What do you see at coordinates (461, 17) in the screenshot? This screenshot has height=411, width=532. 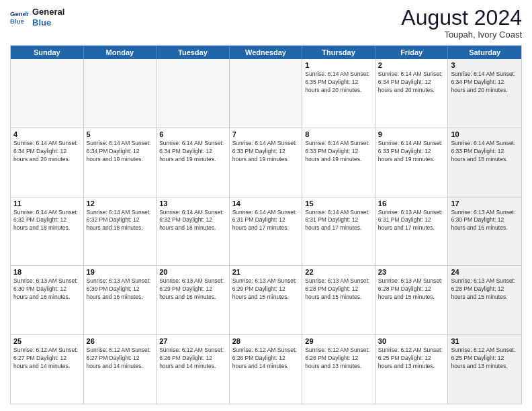 I see `month-title: August 2024` at bounding box center [461, 17].